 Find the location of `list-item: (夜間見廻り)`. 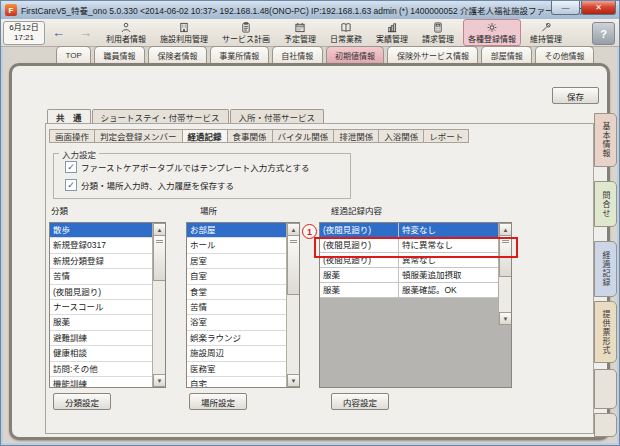

list-item: (夜間見廻り) is located at coordinates (102, 292).